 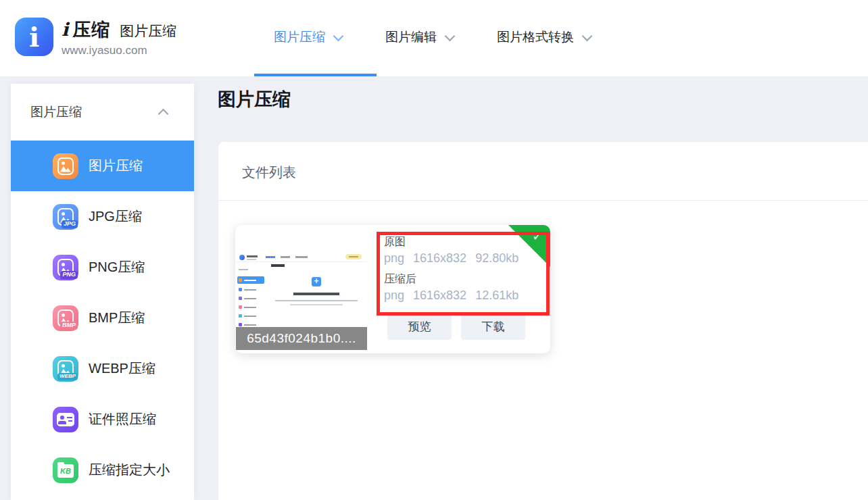 I want to click on sidebar-item-label: PNG压缩, so click(x=116, y=268).